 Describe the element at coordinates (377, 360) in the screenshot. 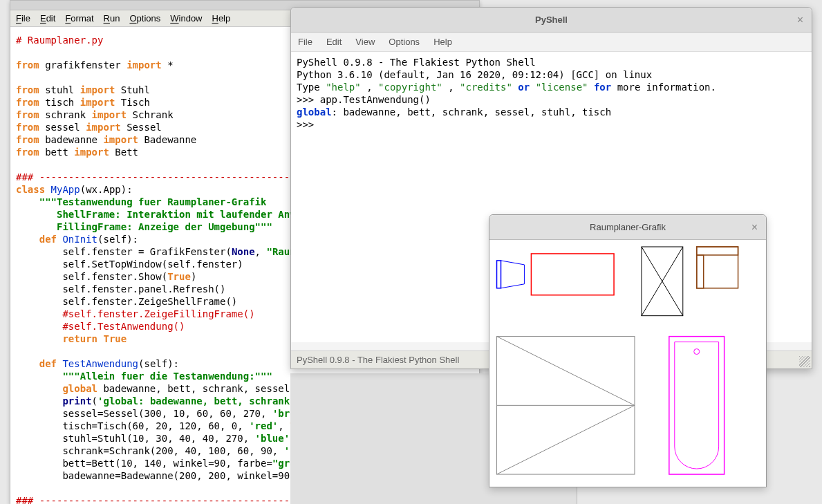

I see `statusbar-text: PyShell 0.9.8 - The Flakiest Python Shel…` at that location.